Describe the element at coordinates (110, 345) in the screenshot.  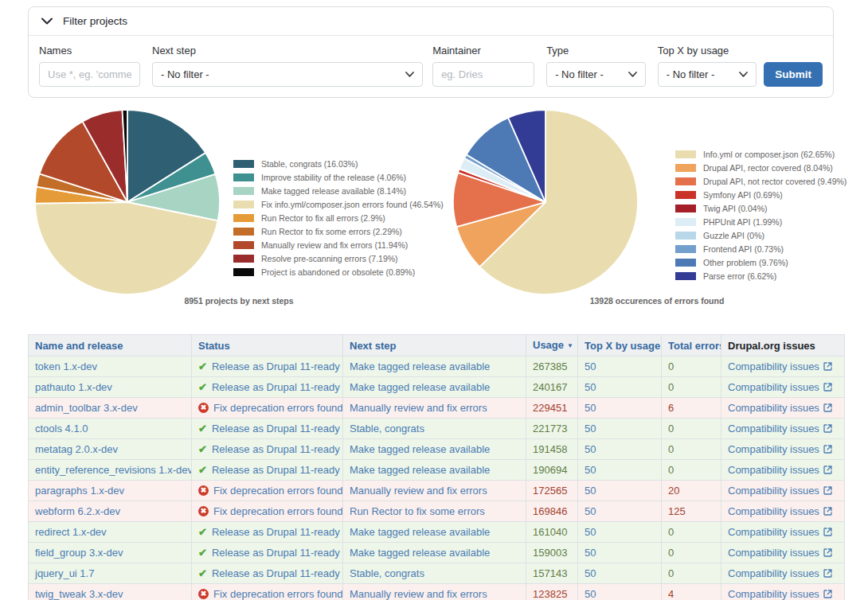
I see `column-header-name-and-release: Name and release` at that location.